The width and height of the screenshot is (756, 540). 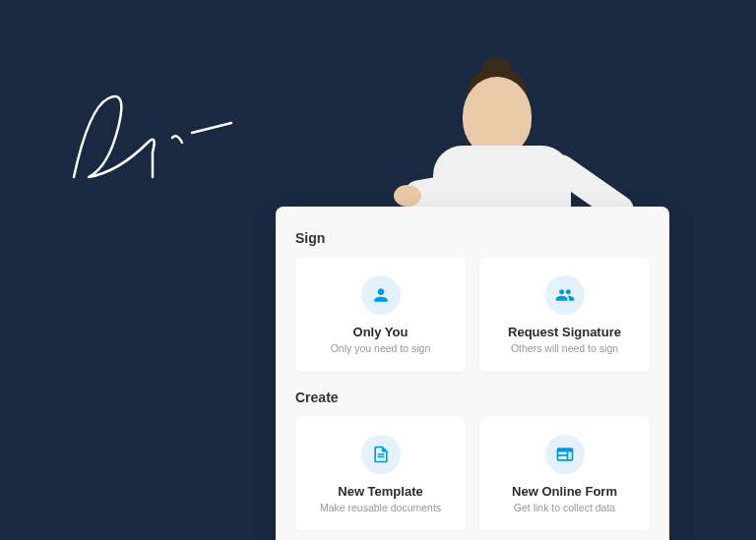 I want to click on sign-card-row: Only You Only you need to sign Request S…, so click(x=472, y=315).